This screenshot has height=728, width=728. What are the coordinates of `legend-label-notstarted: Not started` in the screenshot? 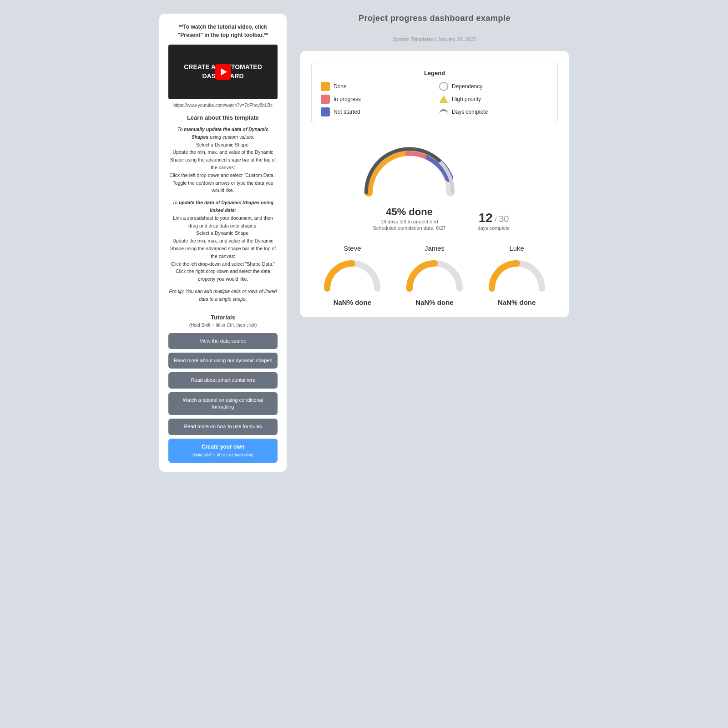 It's located at (347, 112).